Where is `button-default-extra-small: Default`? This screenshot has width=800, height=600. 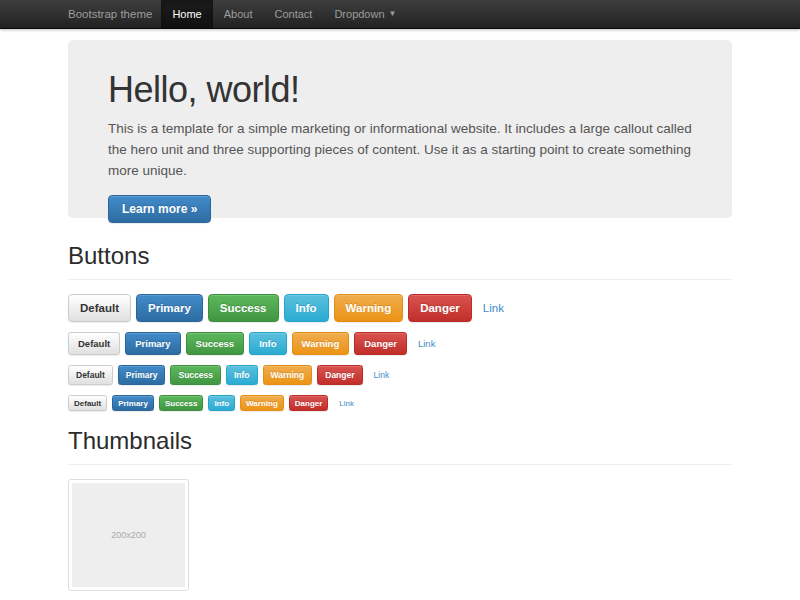
button-default-extra-small: Default is located at coordinates (88, 403).